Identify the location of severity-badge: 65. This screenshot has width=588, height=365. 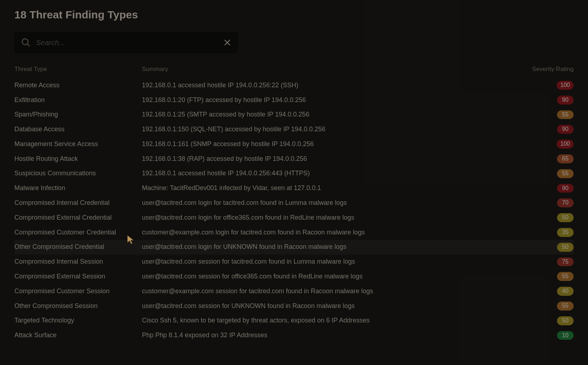
(565, 159).